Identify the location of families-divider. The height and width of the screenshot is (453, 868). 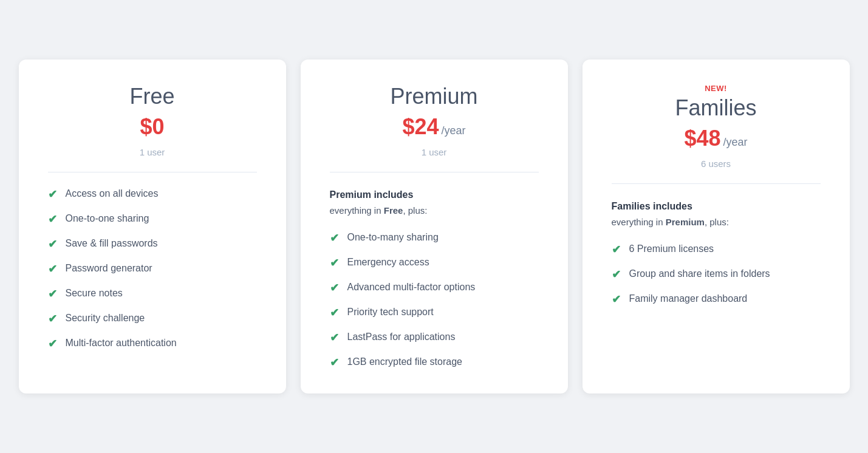
(716, 183).